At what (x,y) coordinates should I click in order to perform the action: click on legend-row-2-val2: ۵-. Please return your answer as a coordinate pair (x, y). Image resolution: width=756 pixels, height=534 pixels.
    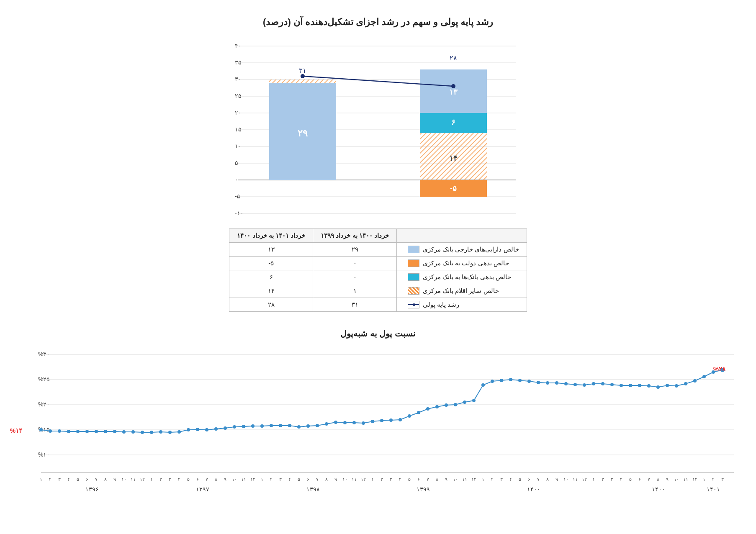
    Looking at the image, I should click on (271, 264).